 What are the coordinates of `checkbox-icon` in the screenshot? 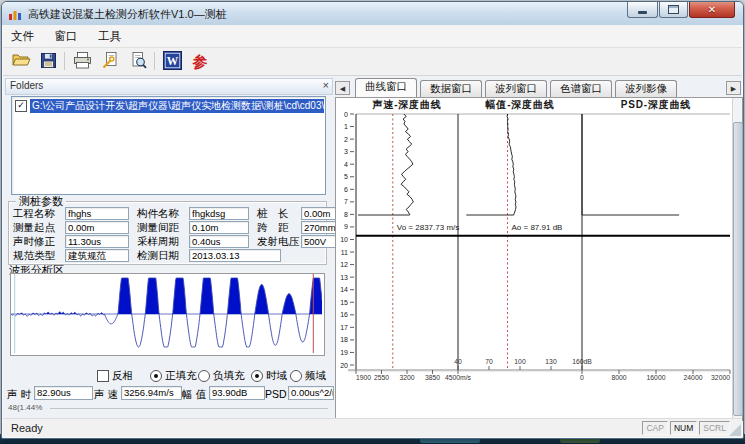 It's located at (103, 376).